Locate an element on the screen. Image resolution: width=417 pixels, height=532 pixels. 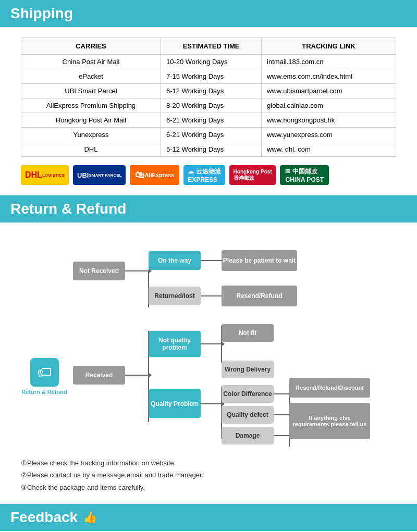
note-item: ①Please check the tracking information o… is located at coordinates (208, 463).